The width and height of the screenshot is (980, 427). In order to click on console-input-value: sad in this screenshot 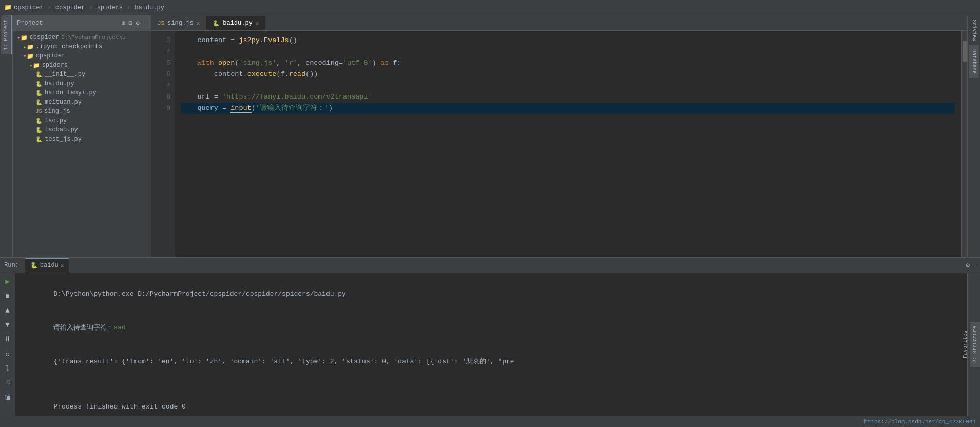, I will do `click(119, 327)`.